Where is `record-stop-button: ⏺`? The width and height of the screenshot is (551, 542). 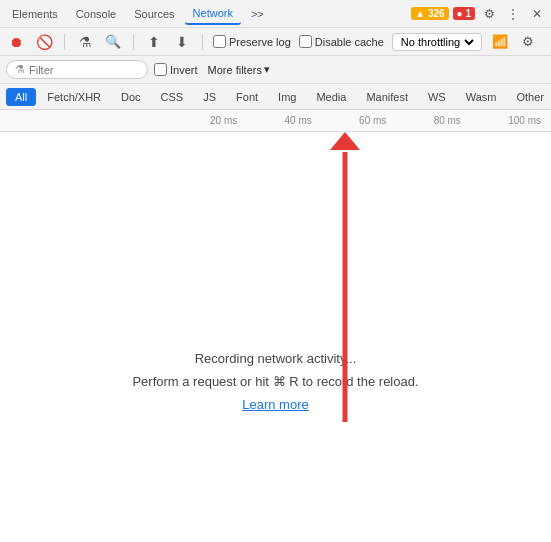 record-stop-button: ⏺ is located at coordinates (16, 42).